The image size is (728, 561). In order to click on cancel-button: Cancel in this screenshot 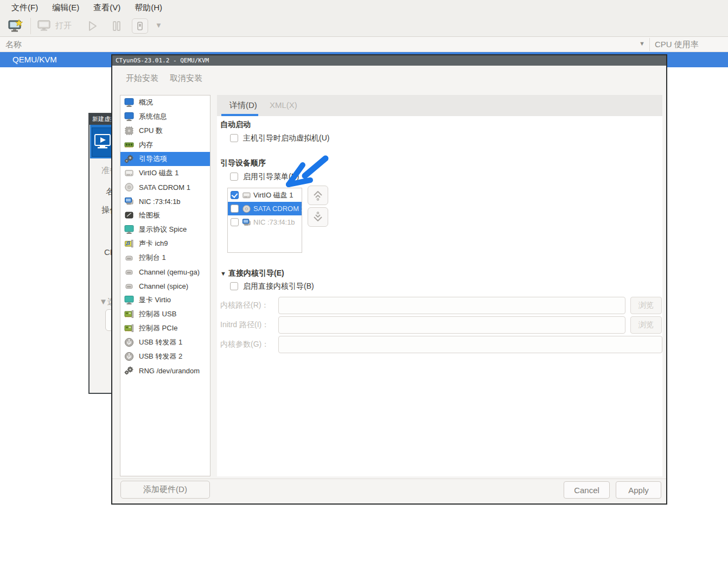, I will do `click(587, 490)`.